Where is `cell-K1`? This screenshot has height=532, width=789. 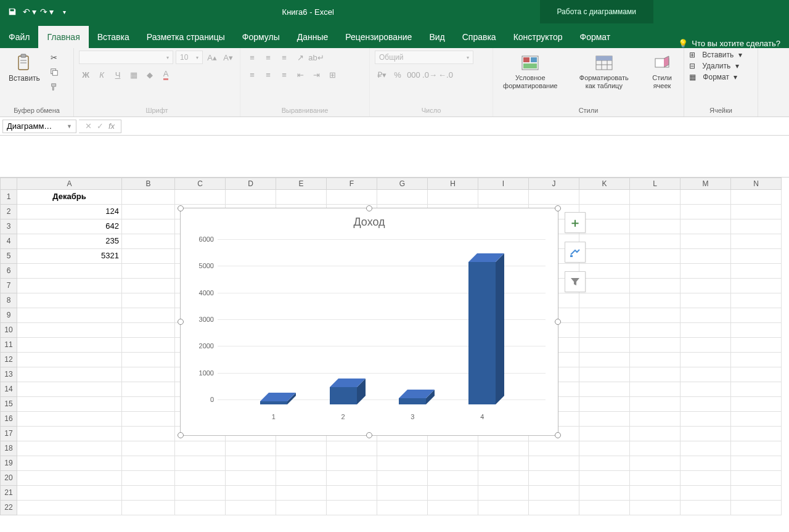
cell-K1 is located at coordinates (605, 197).